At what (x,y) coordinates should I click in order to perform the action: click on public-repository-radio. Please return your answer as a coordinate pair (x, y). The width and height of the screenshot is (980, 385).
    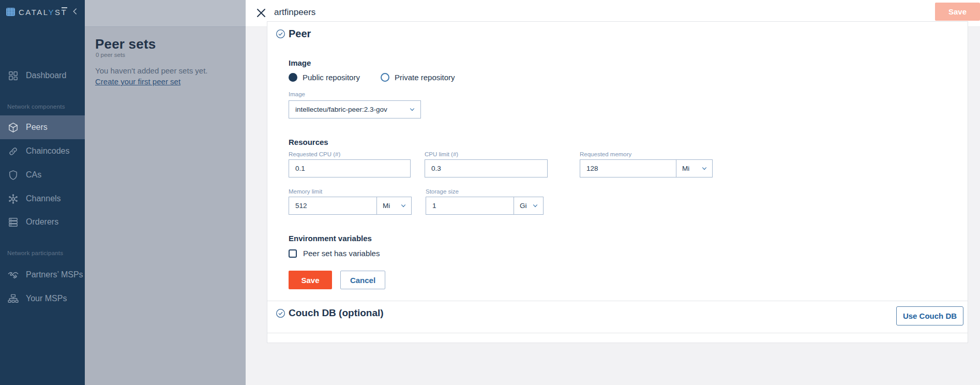
    Looking at the image, I should click on (293, 78).